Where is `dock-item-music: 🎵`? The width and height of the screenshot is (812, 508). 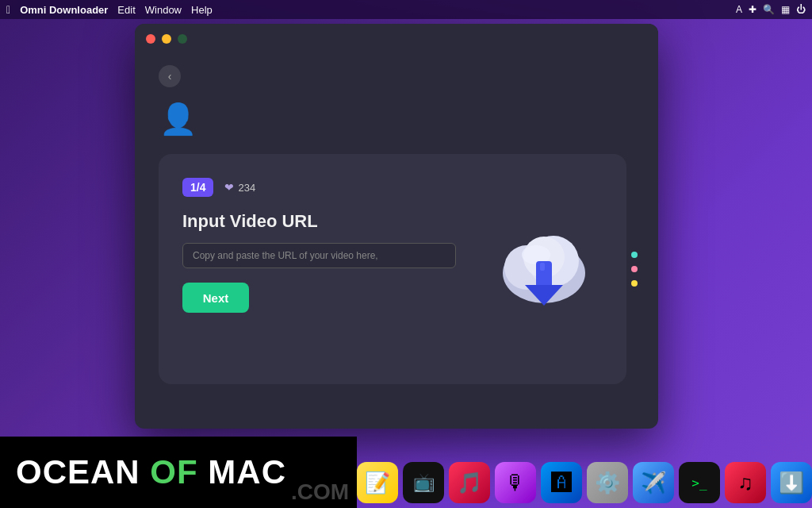
dock-item-music: 🎵 is located at coordinates (469, 483).